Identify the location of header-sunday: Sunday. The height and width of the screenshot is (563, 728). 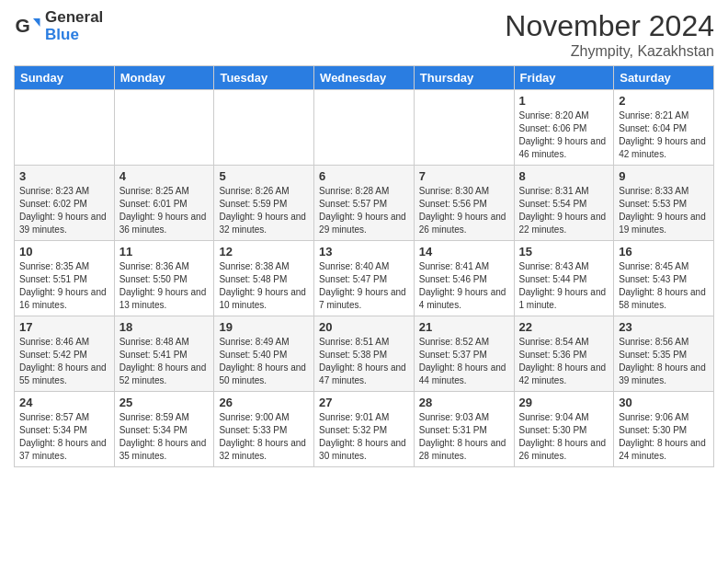
(64, 78).